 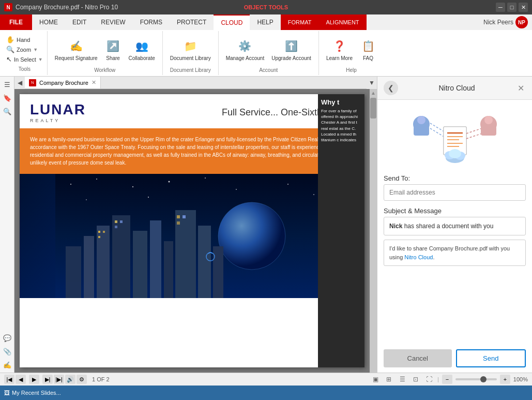 I want to click on view-scroll-btn: ☰, so click(x=402, y=379).